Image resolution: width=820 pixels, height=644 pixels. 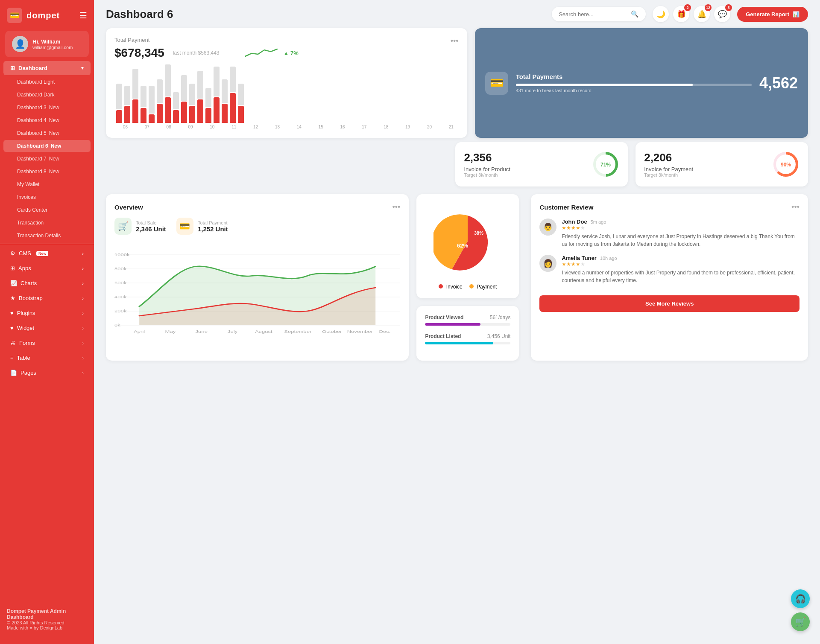 What do you see at coordinates (47, 373) in the screenshot?
I see `sidebar-item-pages: 📄 Pages ›` at bounding box center [47, 373].